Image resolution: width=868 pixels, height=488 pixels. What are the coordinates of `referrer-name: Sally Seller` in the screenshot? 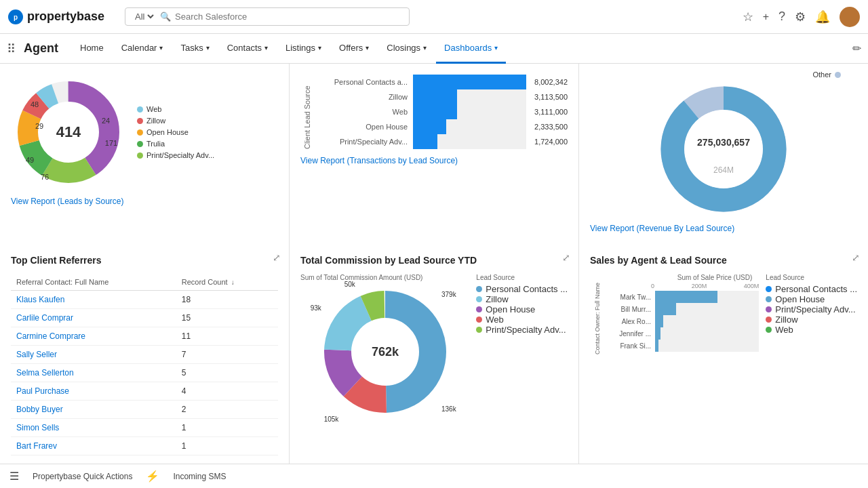 It's located at (94, 355).